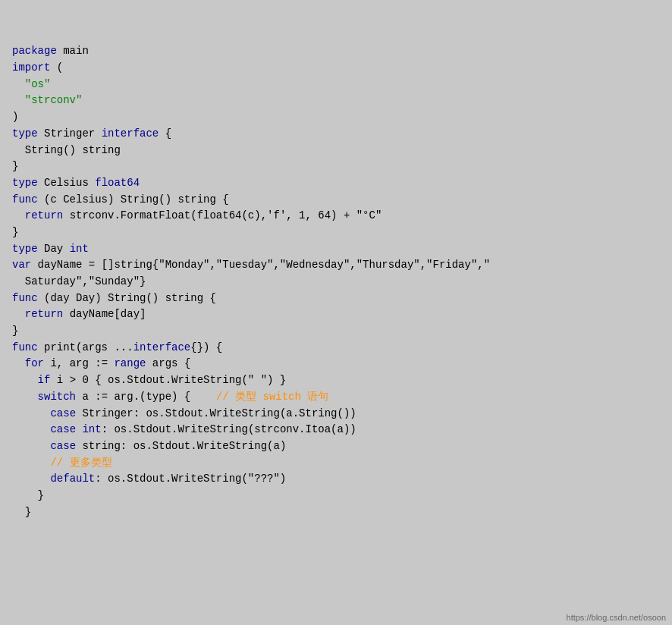 This screenshot has height=625, width=672. Describe the element at coordinates (336, 364) in the screenshot. I see `code-line: for i, arg := range args {` at that location.